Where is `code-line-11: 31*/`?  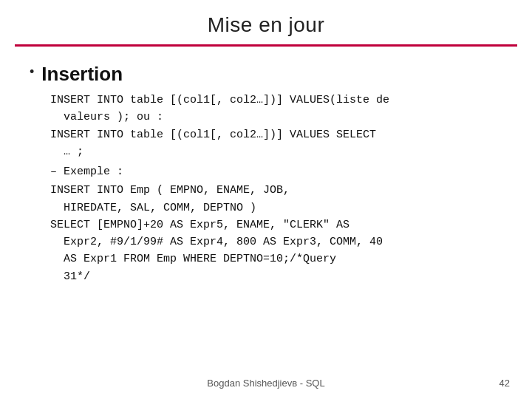
code-line-11: 31*/ is located at coordinates (276, 276).